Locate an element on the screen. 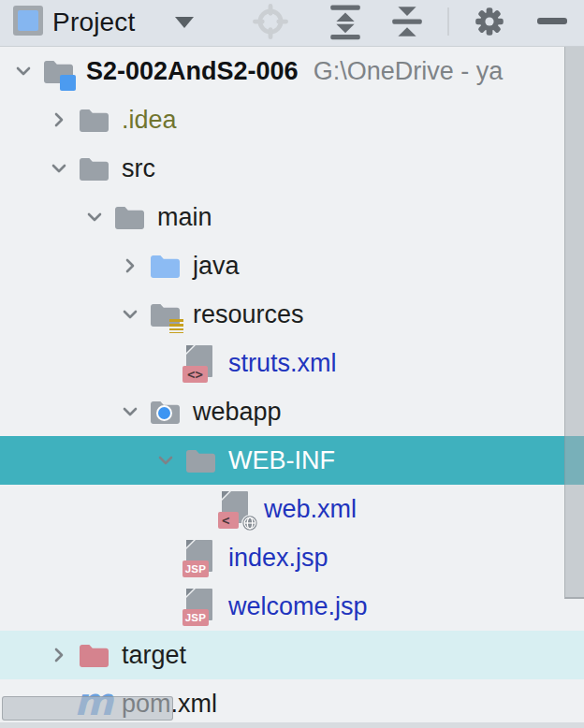  tree-item-label: struts.xml is located at coordinates (283, 363).